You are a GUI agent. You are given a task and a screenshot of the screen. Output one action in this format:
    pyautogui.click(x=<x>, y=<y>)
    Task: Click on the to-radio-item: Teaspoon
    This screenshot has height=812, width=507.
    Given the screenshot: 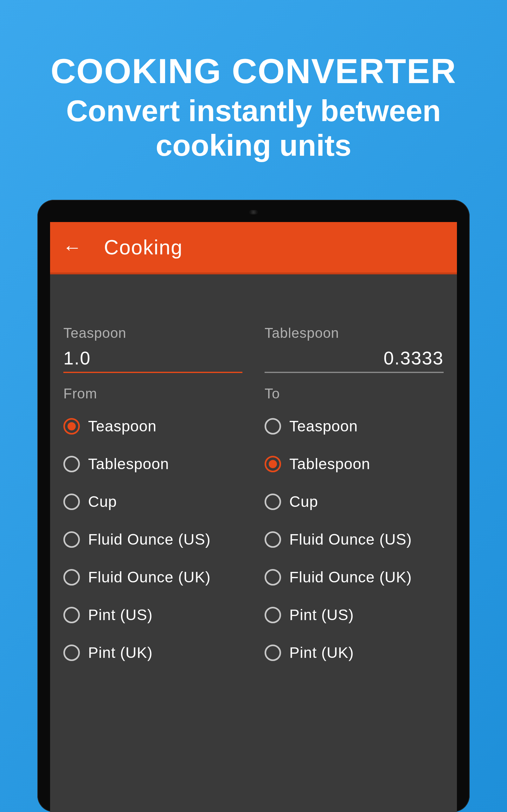 What is the action you would take?
    pyautogui.click(x=354, y=426)
    